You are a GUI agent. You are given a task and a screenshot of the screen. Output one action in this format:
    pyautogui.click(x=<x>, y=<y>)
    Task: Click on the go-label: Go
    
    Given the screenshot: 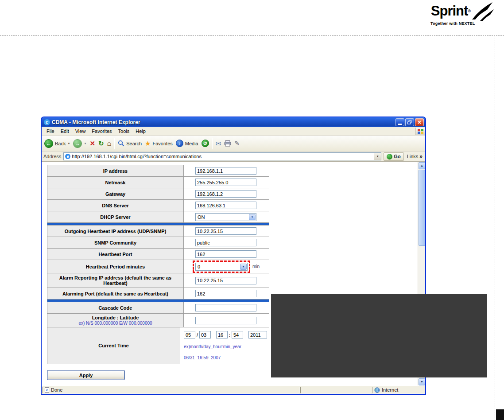 What is the action you would take?
    pyautogui.click(x=397, y=156)
    